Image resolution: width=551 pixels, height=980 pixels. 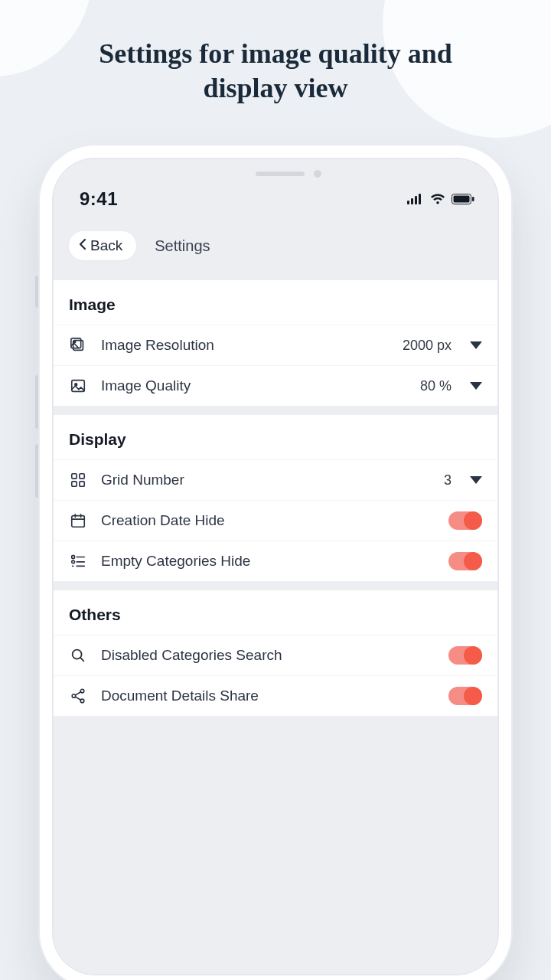 I want to click on image-resolution-label: Image Resolution, so click(x=245, y=345).